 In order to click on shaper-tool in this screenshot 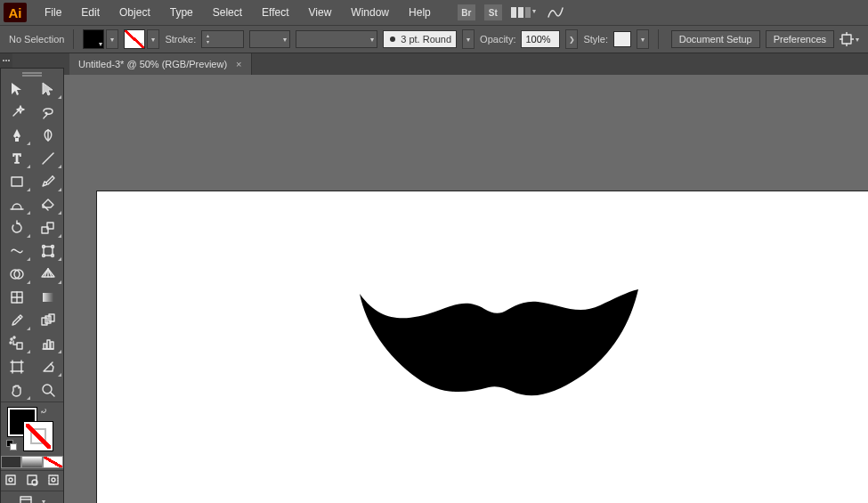, I will do `click(16, 205)`.